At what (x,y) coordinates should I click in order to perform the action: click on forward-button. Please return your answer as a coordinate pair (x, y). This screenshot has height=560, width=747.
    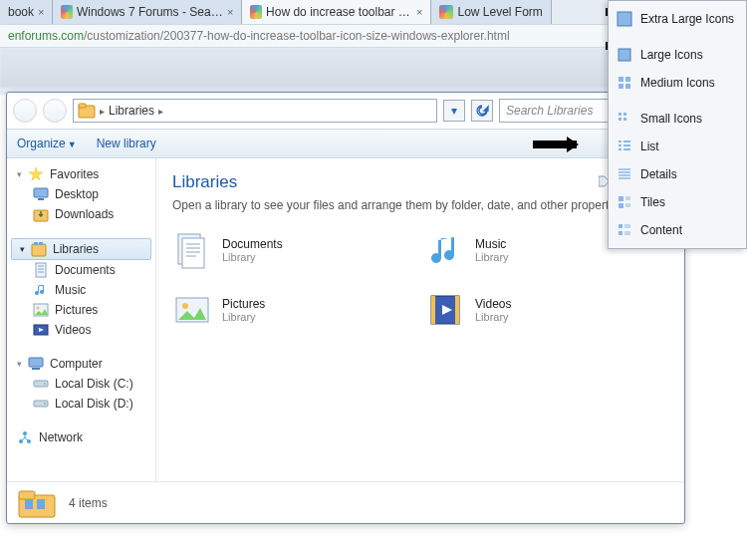
    Looking at the image, I should click on (55, 111).